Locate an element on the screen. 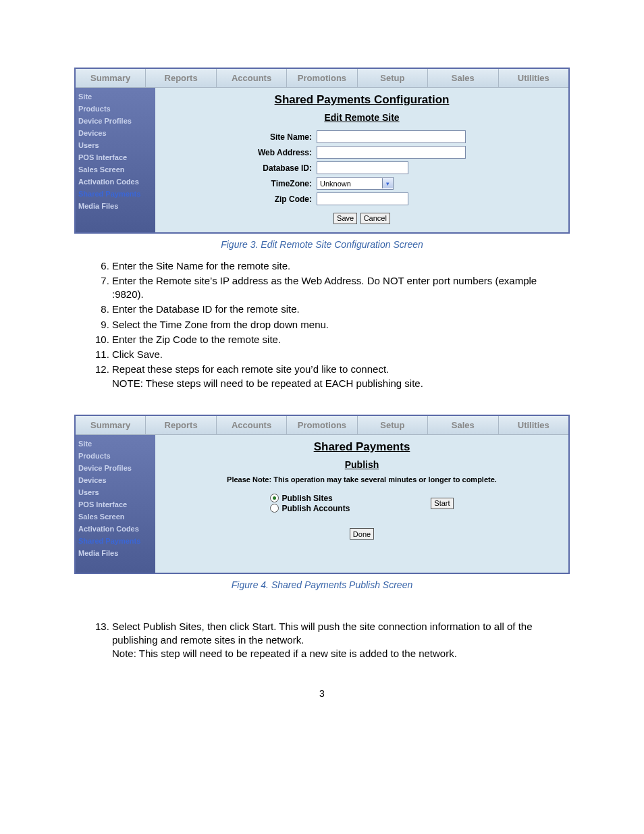 Image resolution: width=644 pixels, height=834 pixels. main-panel: Shared Payments Configuration Edit Remot… is located at coordinates (362, 160).